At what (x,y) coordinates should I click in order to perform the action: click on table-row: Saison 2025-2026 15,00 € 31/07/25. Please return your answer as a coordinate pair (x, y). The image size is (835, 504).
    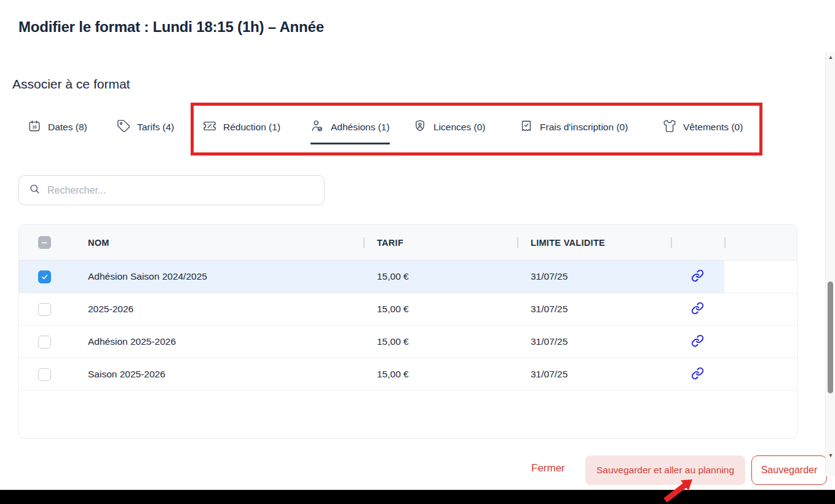
    Looking at the image, I should click on (408, 375).